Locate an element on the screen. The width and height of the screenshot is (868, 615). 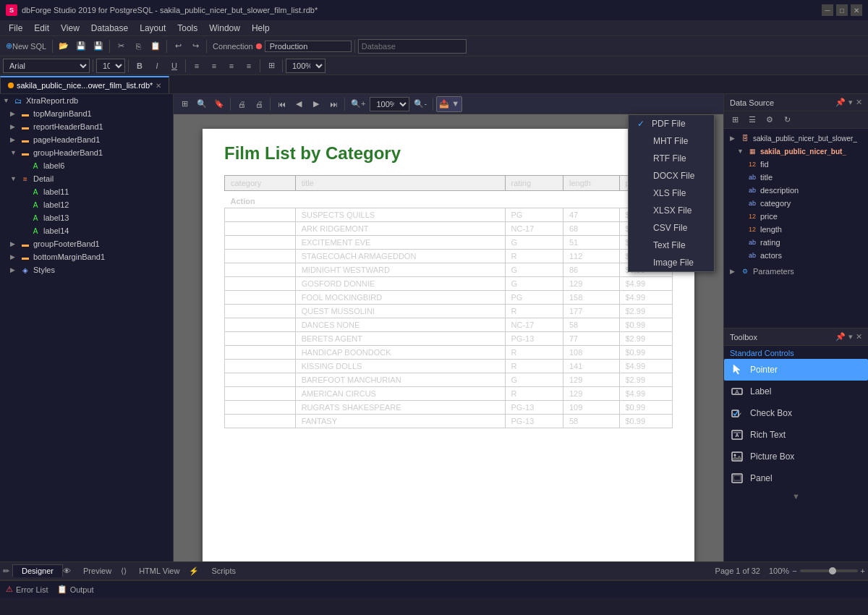
export-text-item: Text File is located at coordinates (671, 245).